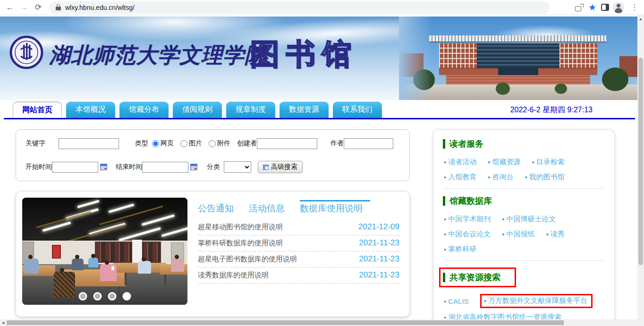 This screenshot has width=644, height=326. I want to click on address-bar: wlxy.hbnu.edu.cn/wltsg/, so click(299, 8).